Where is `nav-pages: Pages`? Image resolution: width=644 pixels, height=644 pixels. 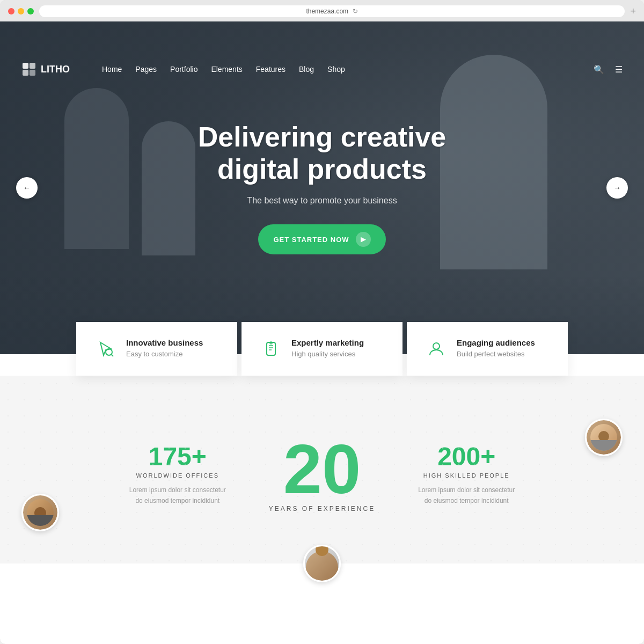
nav-pages: Pages is located at coordinates (146, 69).